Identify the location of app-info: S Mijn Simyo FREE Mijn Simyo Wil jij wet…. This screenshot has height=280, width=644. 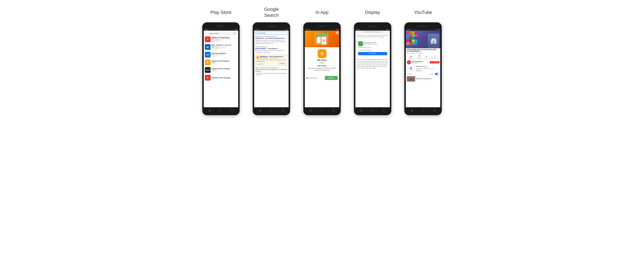
(322, 61).